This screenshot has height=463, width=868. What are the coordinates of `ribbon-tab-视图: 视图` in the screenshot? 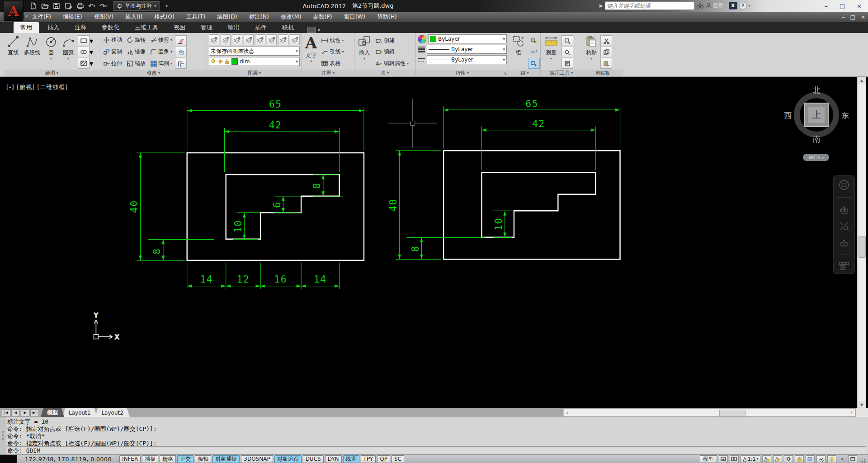 It's located at (179, 28).